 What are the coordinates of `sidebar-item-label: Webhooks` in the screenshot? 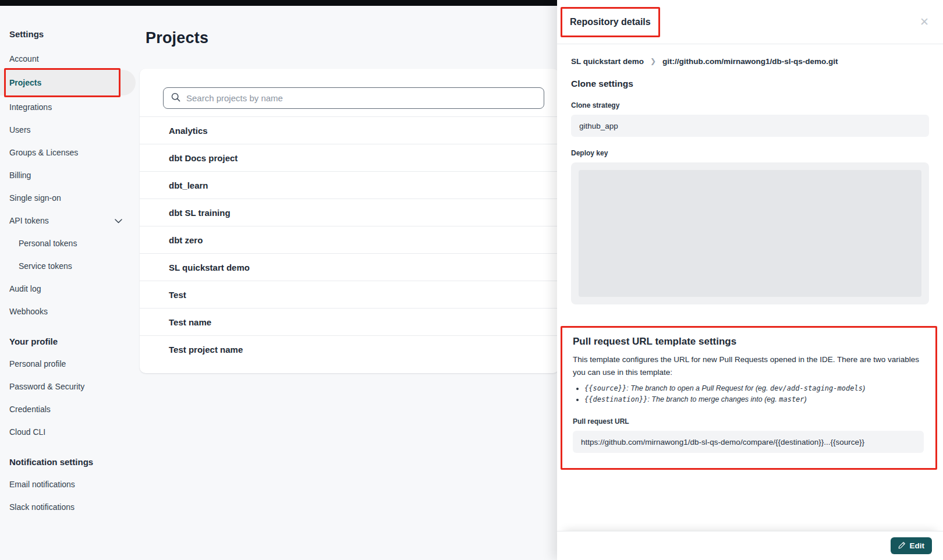 It's located at (29, 311).